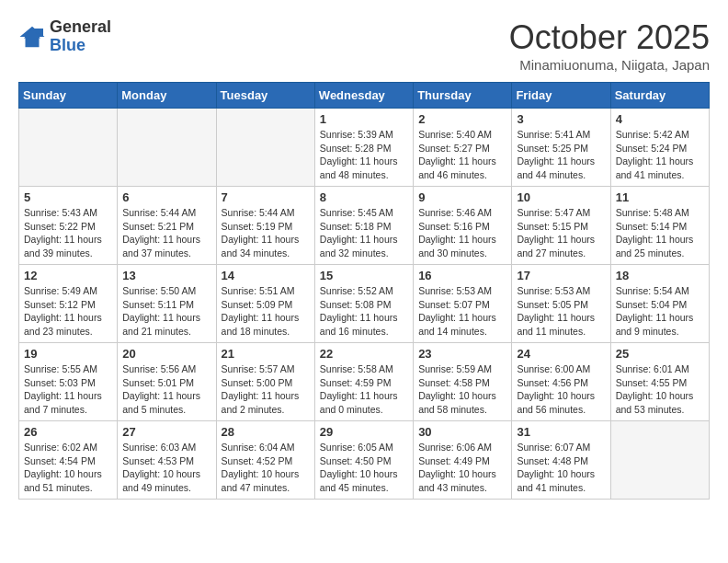 The image size is (728, 563). Describe the element at coordinates (265, 383) in the screenshot. I see `calendar-cell: 21Sunrise: 5:57 AM Sunset: 5:00 PM Dayli…` at that location.